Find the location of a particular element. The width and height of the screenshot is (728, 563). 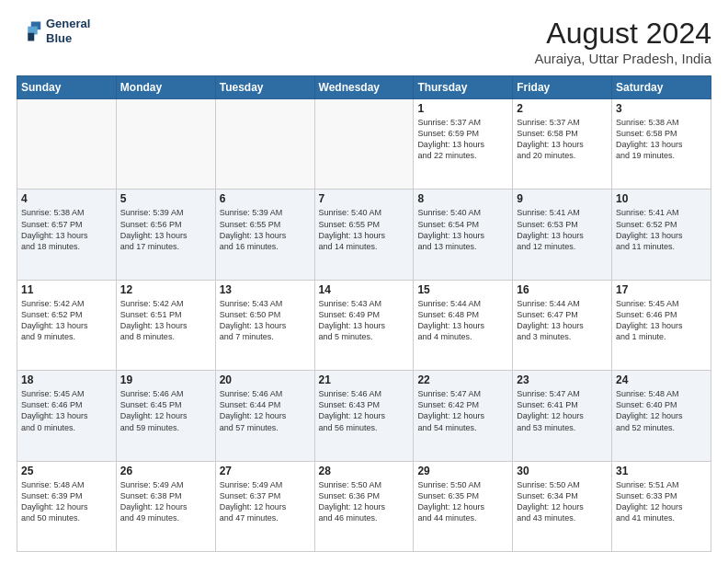

header: General Blue August 2024 Auraiya, Uttar … is located at coordinates (364, 41).